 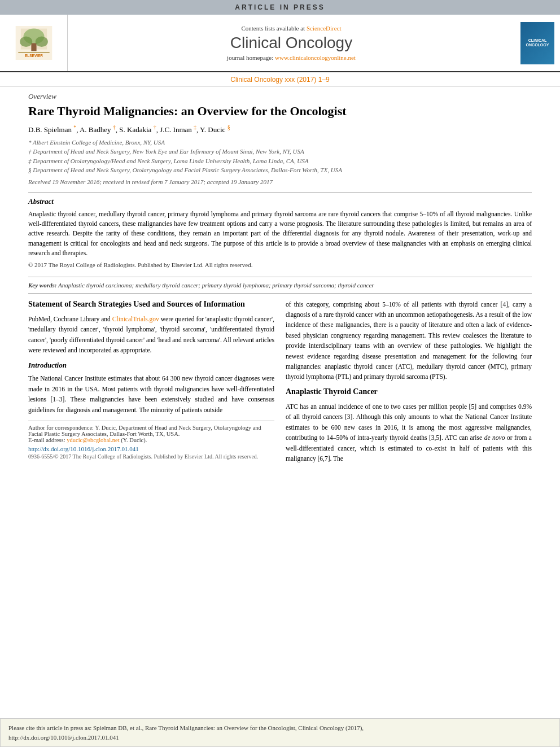 What do you see at coordinates (151, 335) in the screenshot?
I see `section1-paragraph: PubMed, Cochrane Library and ClinicalTri…` at bounding box center [151, 335].